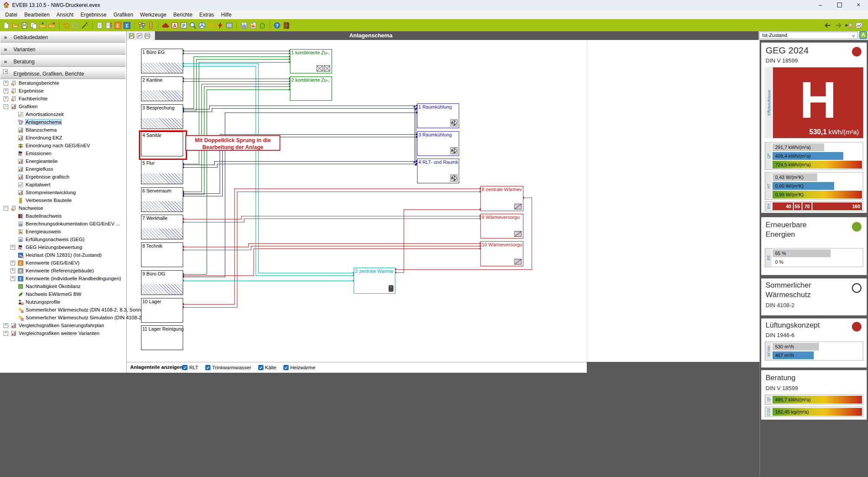 This screenshot has width=868, height=477. What do you see at coordinates (76, 25) in the screenshot?
I see `redo-icon` at bounding box center [76, 25].